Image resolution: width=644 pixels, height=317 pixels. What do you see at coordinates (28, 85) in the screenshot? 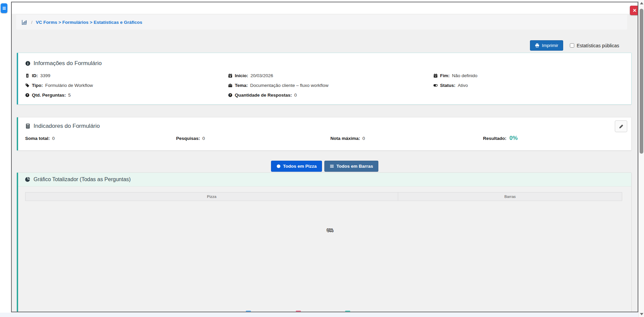
I see `tag-icon` at bounding box center [28, 85].